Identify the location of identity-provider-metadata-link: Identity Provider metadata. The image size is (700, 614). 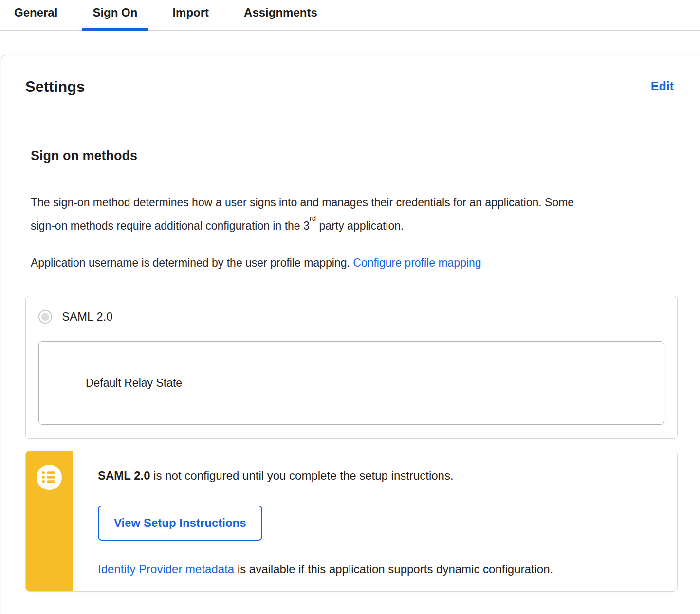
(166, 569).